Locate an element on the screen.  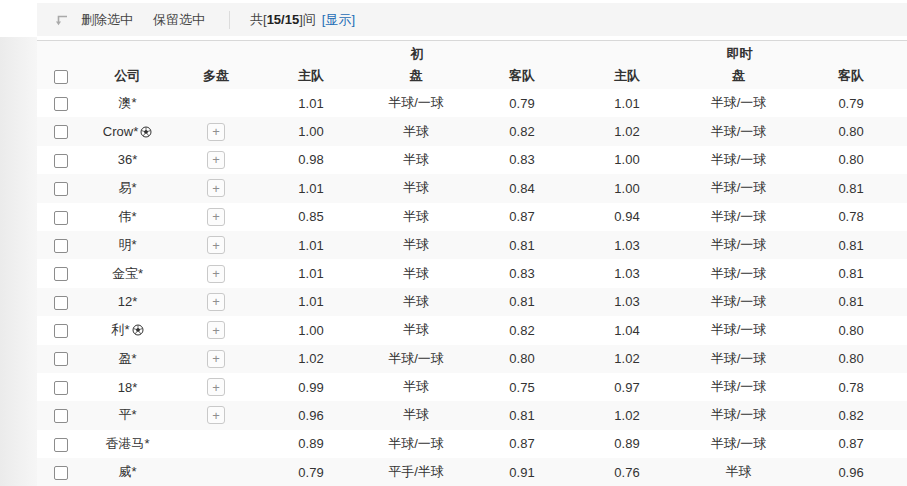
init-home-odds: 0.85 is located at coordinates (311, 217).